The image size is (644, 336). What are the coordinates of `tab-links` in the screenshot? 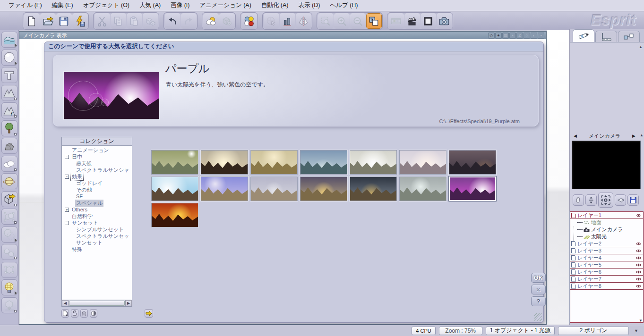 It's located at (629, 36).